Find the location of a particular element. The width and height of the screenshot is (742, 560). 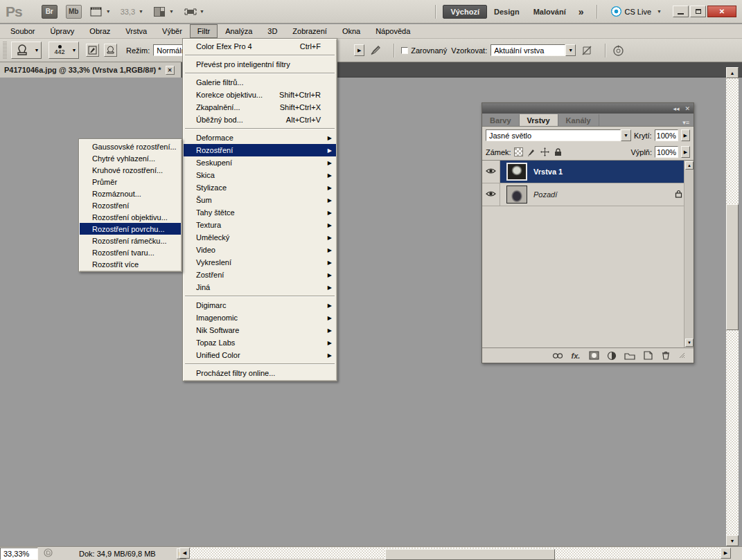

arrange-documents-dropdown: ▼ is located at coordinates (164, 12).